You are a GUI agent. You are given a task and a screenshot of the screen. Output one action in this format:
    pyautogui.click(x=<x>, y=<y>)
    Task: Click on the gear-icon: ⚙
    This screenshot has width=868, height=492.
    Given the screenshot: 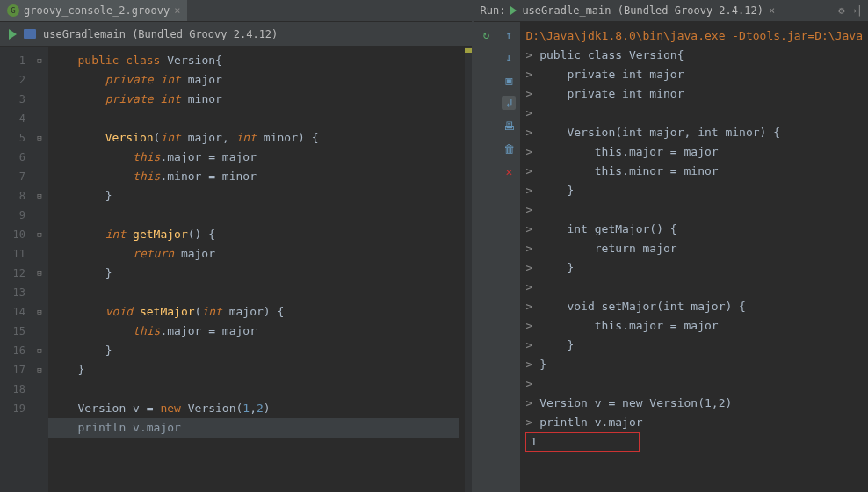 What is the action you would take?
    pyautogui.click(x=842, y=11)
    